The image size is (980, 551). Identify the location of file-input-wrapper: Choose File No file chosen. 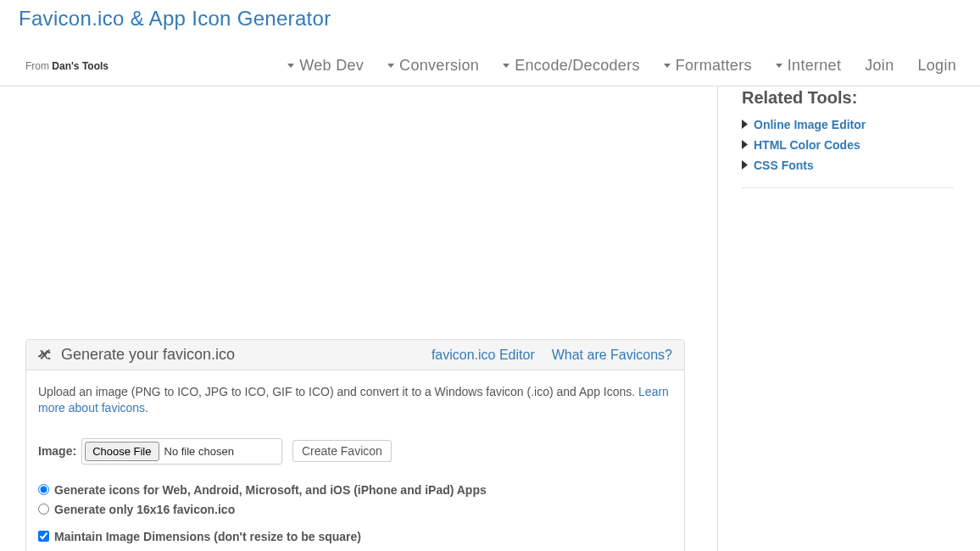
(181, 451).